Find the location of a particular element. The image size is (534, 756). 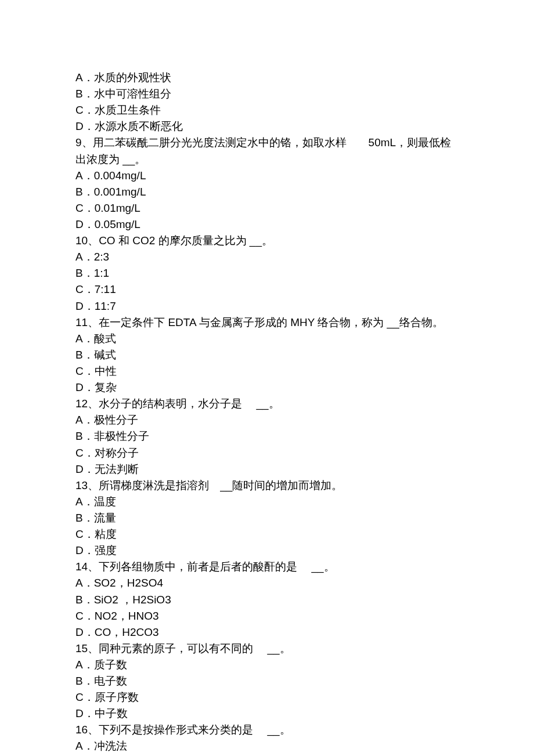

option-a: A．SO2，H2SO4 is located at coordinates (267, 583).